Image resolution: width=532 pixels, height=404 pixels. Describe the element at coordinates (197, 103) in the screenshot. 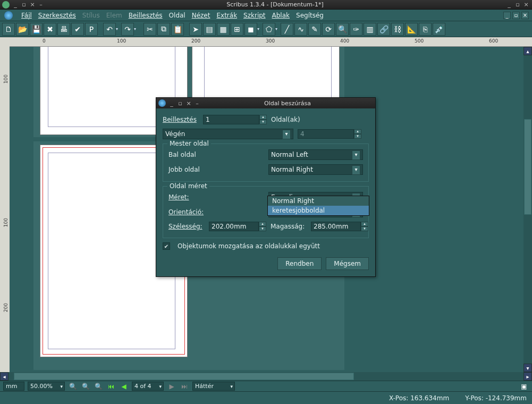

I see `dialog-shade-icon: –` at that location.